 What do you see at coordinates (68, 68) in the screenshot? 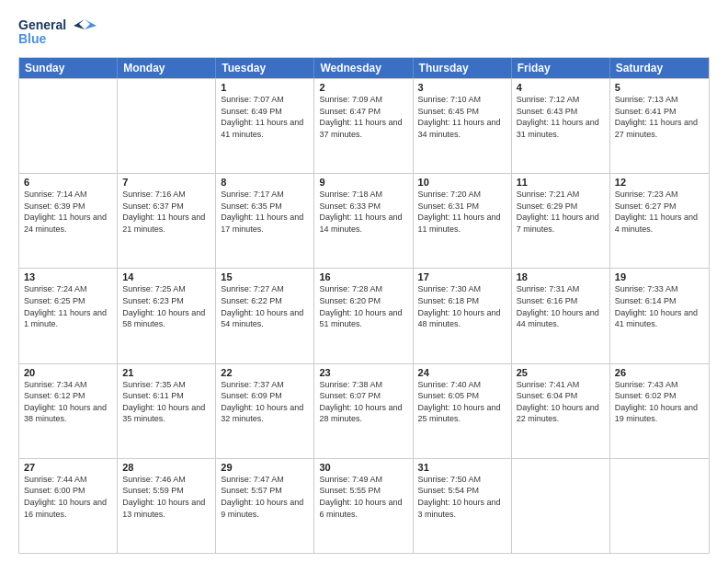
I see `weekday-header-sunday: Sunday` at bounding box center [68, 68].